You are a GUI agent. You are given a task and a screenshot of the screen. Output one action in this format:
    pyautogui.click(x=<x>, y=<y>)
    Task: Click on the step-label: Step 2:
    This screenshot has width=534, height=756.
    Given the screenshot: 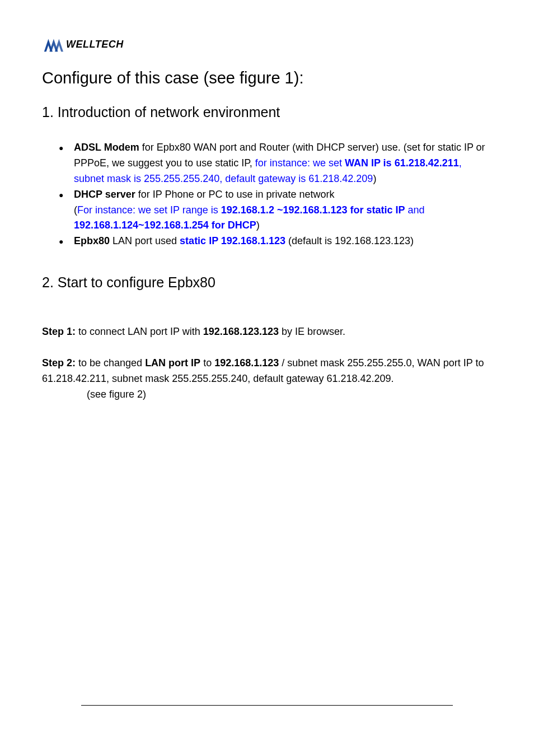 What is the action you would take?
    pyautogui.click(x=59, y=363)
    